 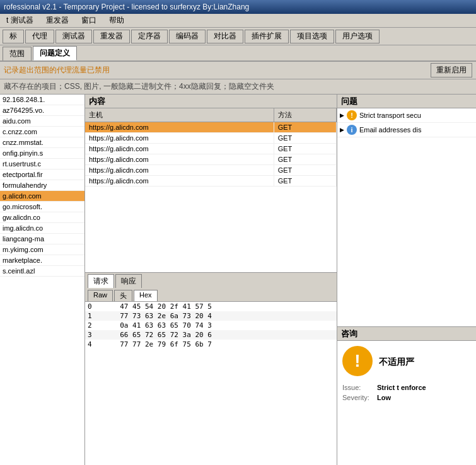 What do you see at coordinates (42, 154) in the screenshot?
I see `host-item: onfig.pinyin.s` at bounding box center [42, 154].